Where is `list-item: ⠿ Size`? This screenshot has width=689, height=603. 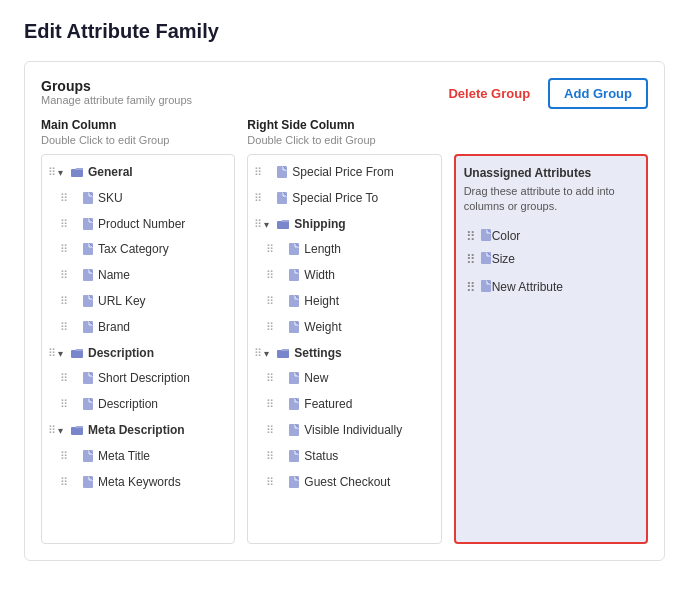
list-item: ⠿ Size is located at coordinates (551, 260).